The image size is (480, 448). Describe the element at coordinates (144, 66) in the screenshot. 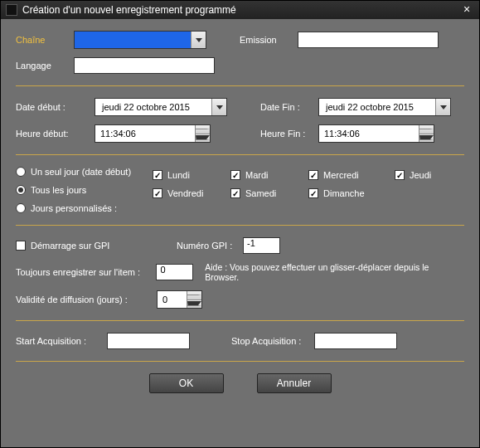

I see `langage-input` at that location.